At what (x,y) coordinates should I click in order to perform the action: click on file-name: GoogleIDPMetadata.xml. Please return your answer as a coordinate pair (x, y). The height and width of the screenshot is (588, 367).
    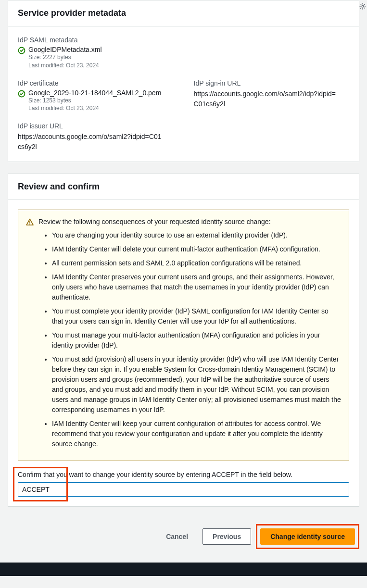
    Looking at the image, I should click on (189, 50).